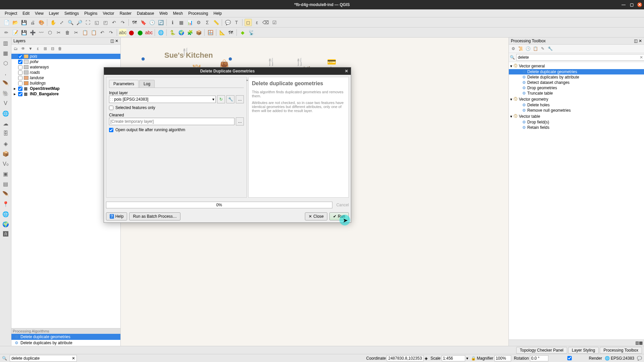 Image resolution: width=644 pixels, height=362 pixels. Describe the element at coordinates (346, 71) in the screenshot. I see `dialog-close-icon: ✕` at that location.